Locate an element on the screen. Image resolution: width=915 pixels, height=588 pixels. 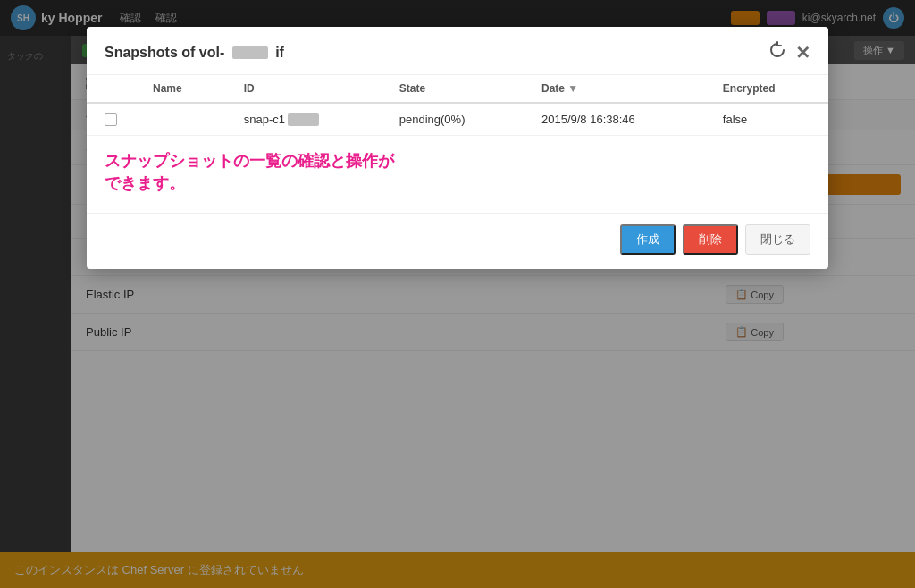
snapshot-encrypted: false is located at coordinates (767, 120).